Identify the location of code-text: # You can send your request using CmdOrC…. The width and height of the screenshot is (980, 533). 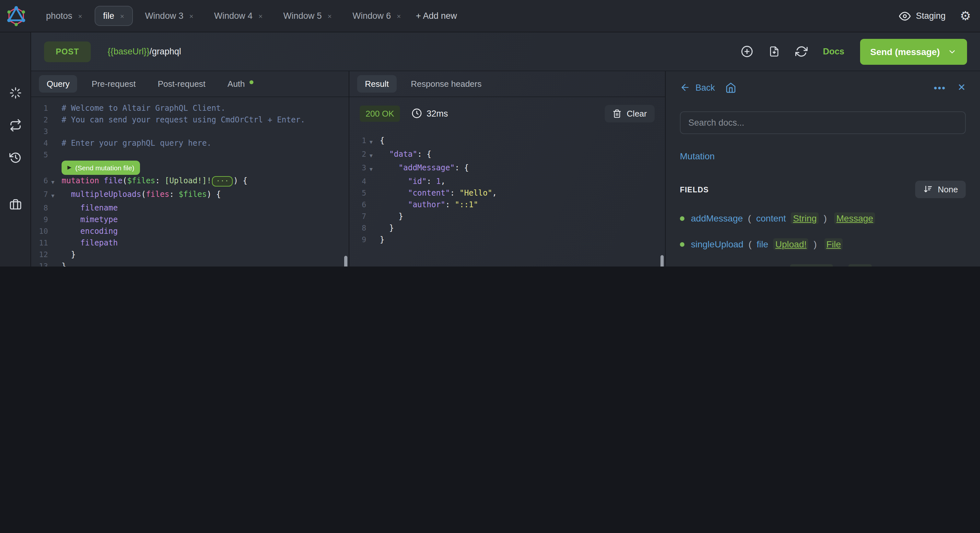
(181, 120).